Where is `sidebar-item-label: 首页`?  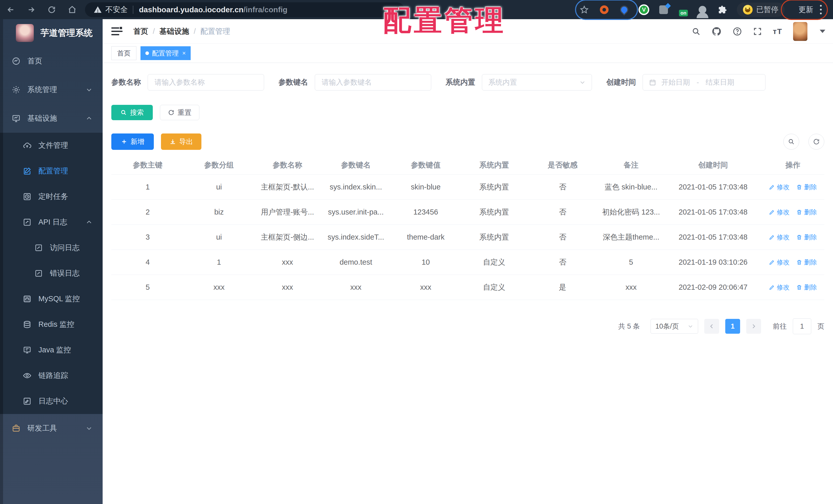
sidebar-item-label: 首页 is located at coordinates (35, 61).